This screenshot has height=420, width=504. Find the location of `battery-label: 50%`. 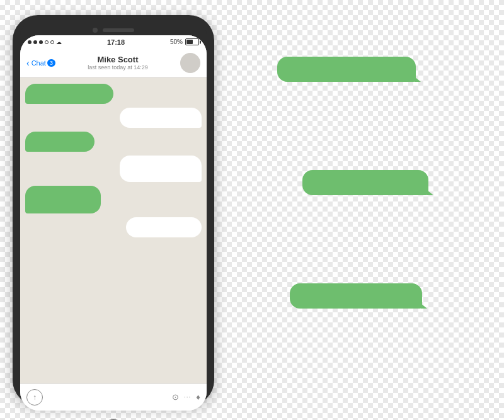

battery-label: 50% is located at coordinates (176, 42).